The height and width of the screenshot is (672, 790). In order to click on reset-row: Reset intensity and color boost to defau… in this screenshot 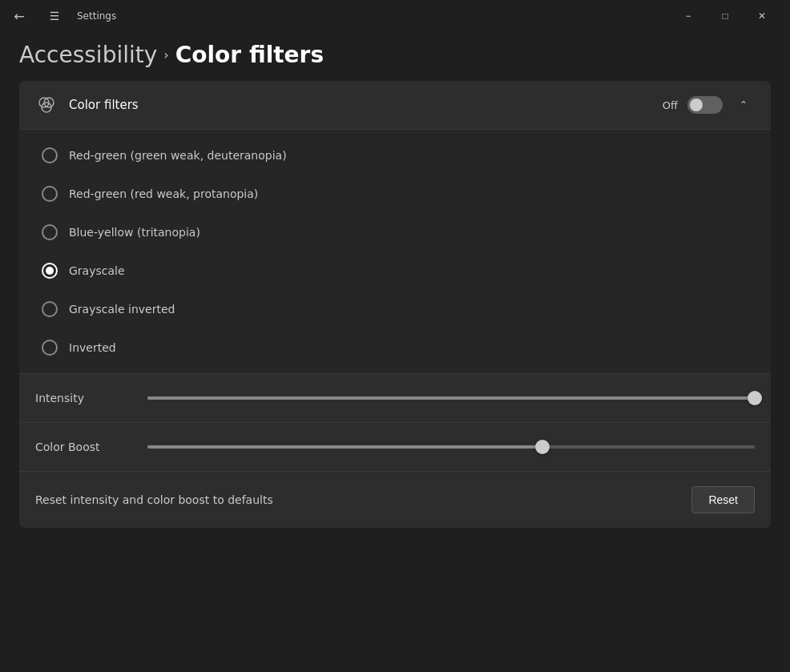, I will do `click(395, 500)`.